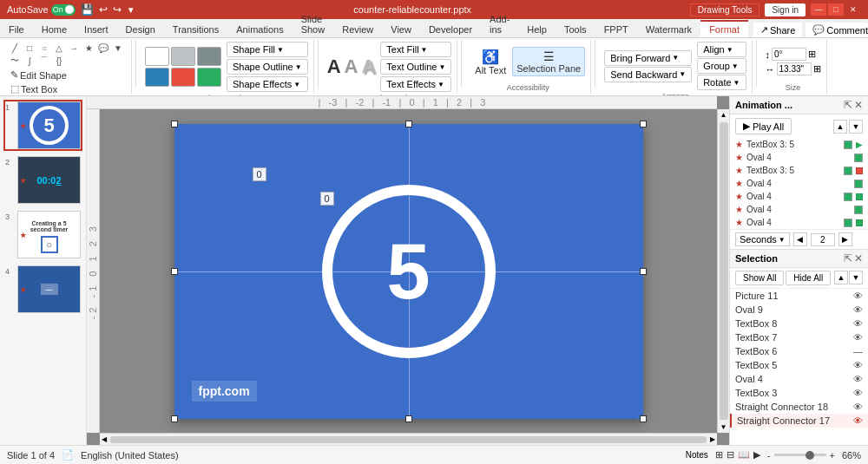 This screenshot has width=868, height=464. I want to click on share-button: ↗Share, so click(778, 29).